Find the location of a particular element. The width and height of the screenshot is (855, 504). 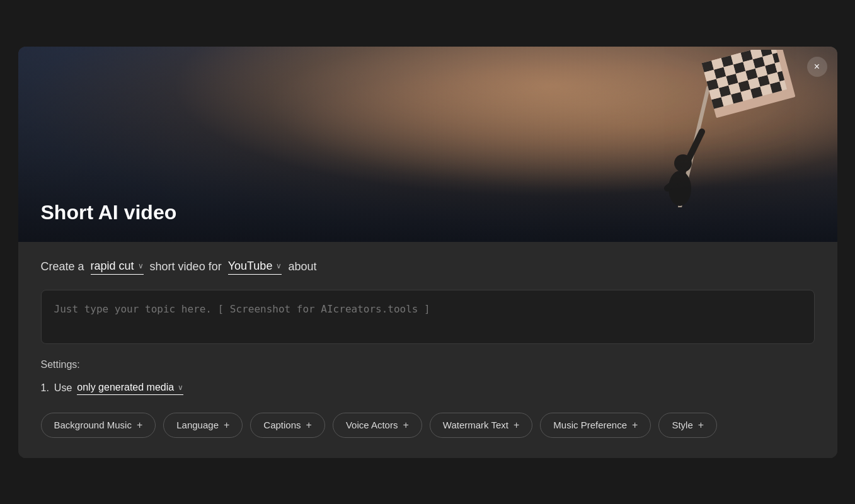

option-btn-background-music: Background Music+ is located at coordinates (98, 425).